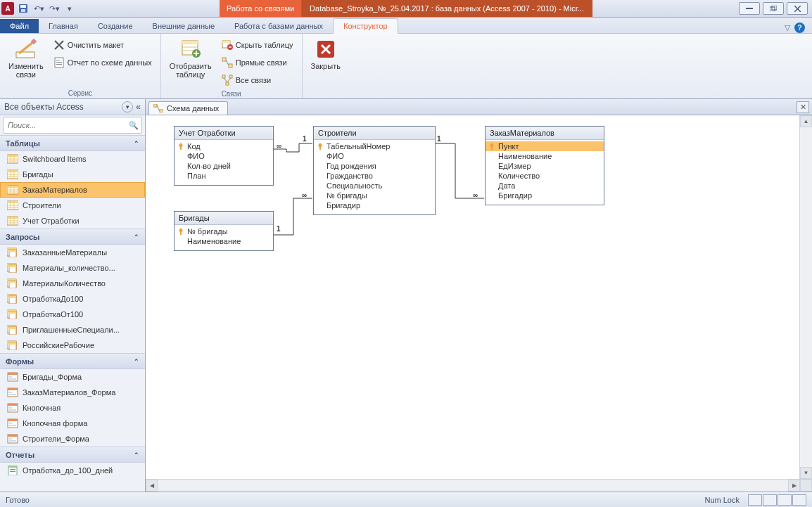 Image resolution: width=812 pixels, height=507 pixels. What do you see at coordinates (63, 26) in the screenshot?
I see `ribbon-tab: Главная` at bounding box center [63, 26].